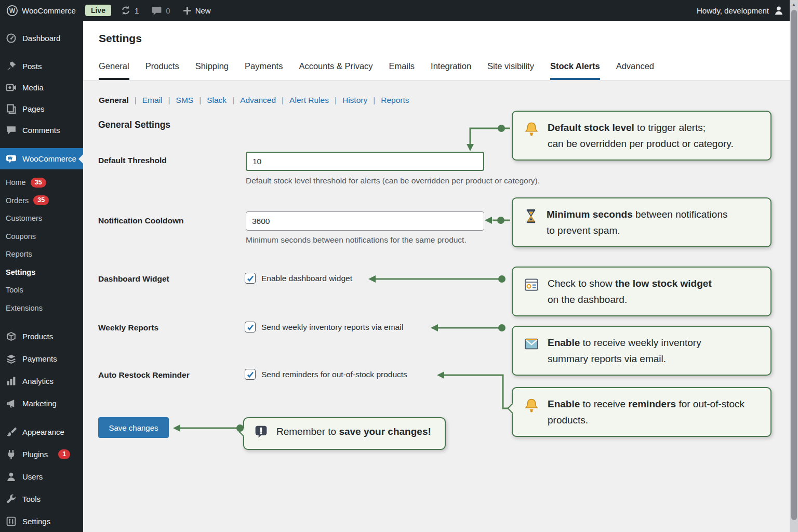  Describe the element at coordinates (32, 66) in the screenshot. I see `sidebar-label: Posts` at that location.